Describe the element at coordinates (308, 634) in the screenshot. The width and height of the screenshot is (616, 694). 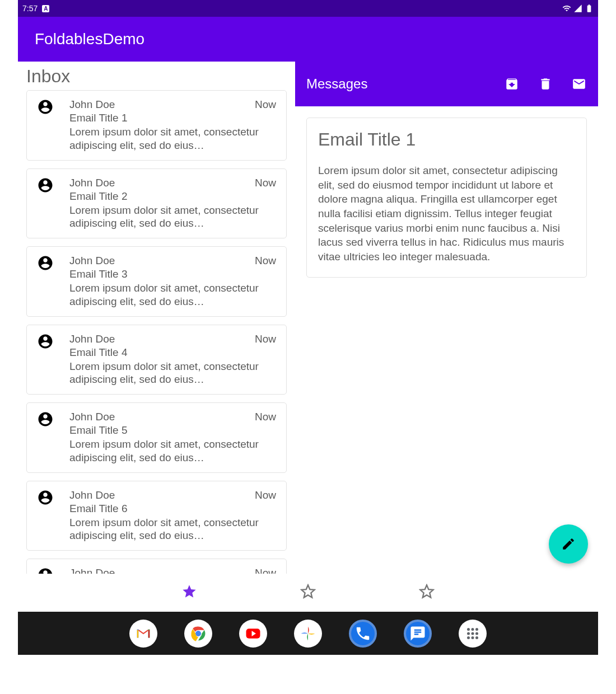
I see `system-dock` at that location.